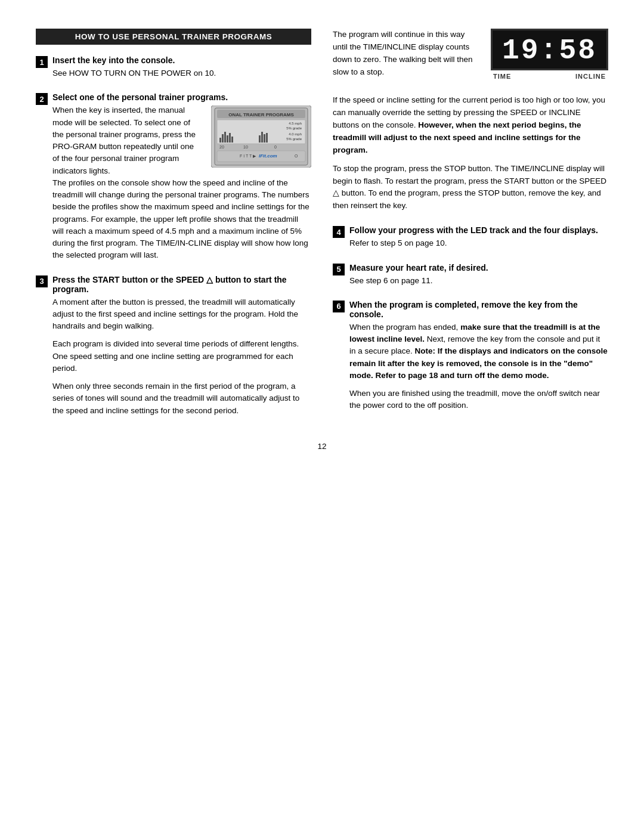 The height and width of the screenshot is (833, 644). What do you see at coordinates (550, 49) in the screenshot?
I see `led-display: 19:58` at bounding box center [550, 49].